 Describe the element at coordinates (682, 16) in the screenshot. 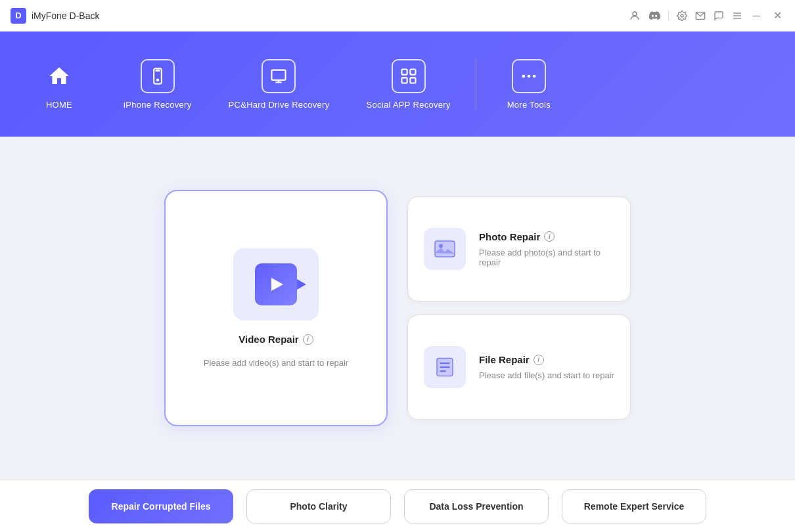

I see `settings-icon` at that location.